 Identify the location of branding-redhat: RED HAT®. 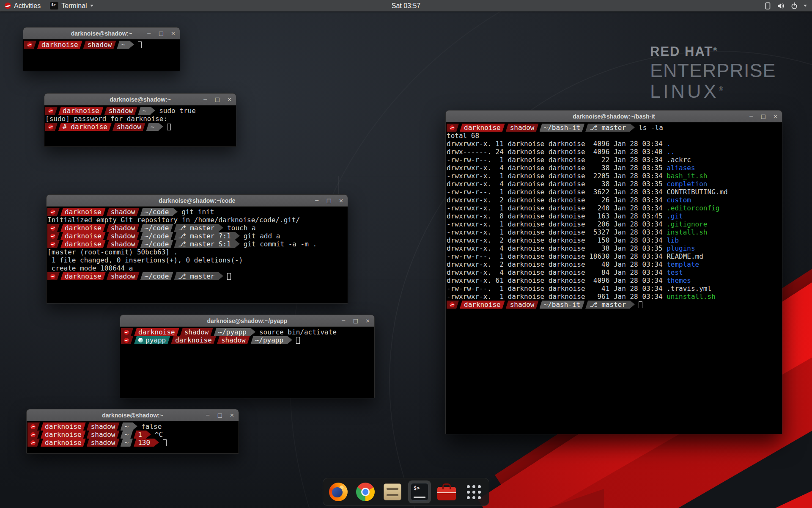
(713, 52).